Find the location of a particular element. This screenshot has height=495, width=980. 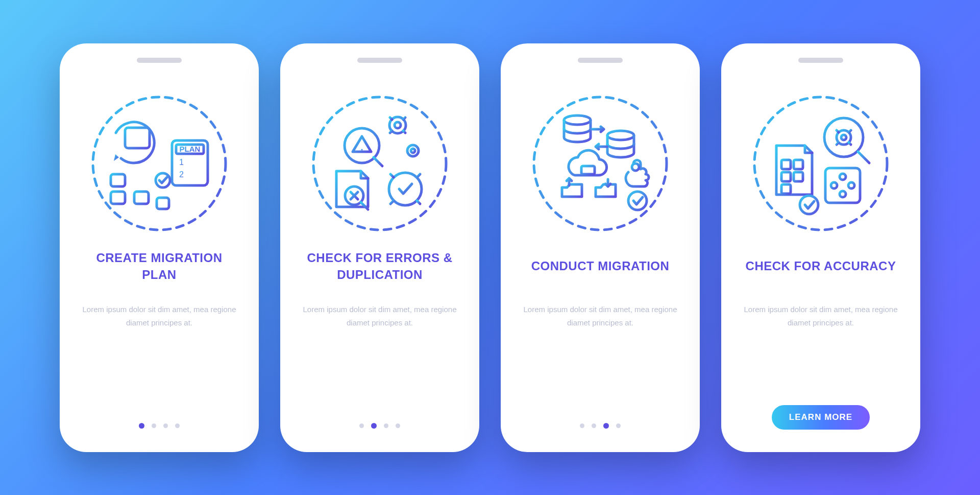

svg-text: 1 is located at coordinates (182, 162).